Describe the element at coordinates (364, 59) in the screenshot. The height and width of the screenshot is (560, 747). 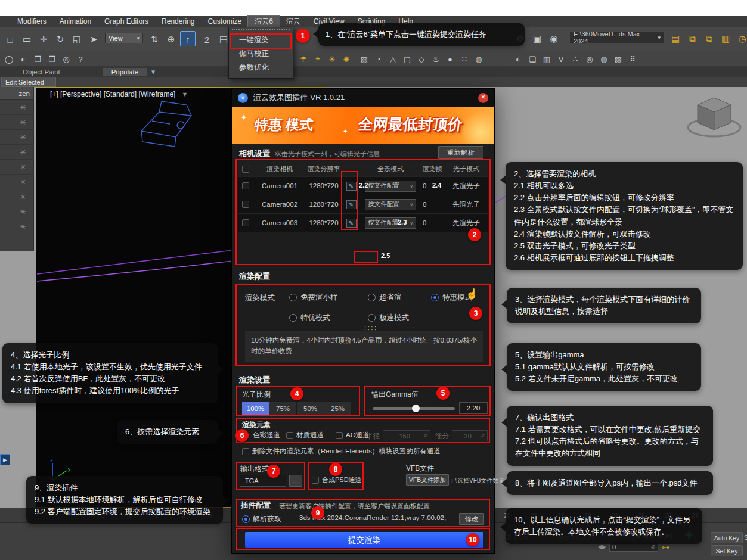
I see `geometry-box-icon: ▧` at that location.